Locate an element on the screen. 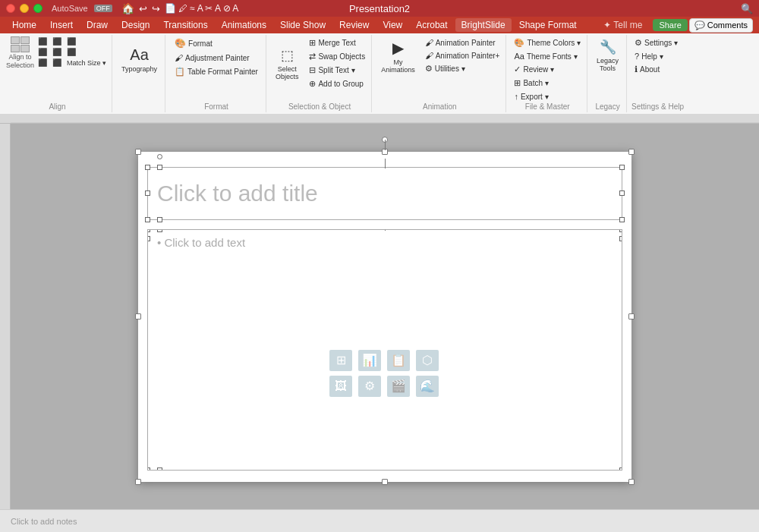  ribbon-group-file-master: 🎨 Theme Colors ▾ Aa Theme Fonts ▾ ✓ Revi… is located at coordinates (548, 74).